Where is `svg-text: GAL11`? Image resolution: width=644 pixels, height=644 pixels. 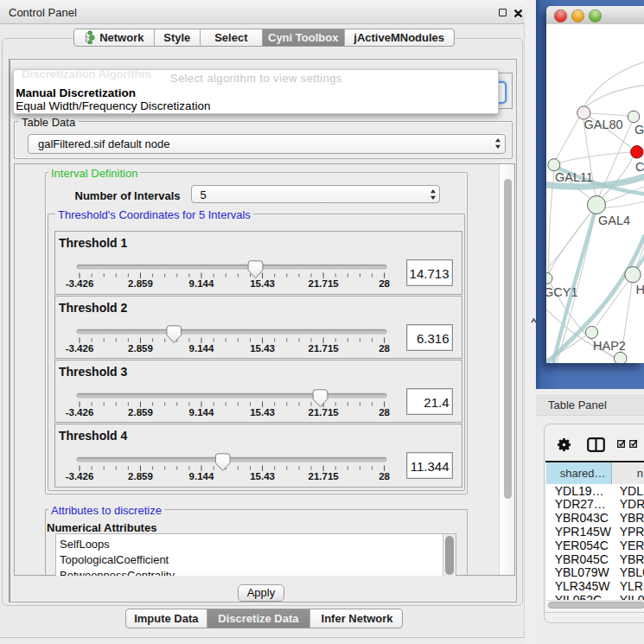
svg-text: GAL11 is located at coordinates (574, 177).